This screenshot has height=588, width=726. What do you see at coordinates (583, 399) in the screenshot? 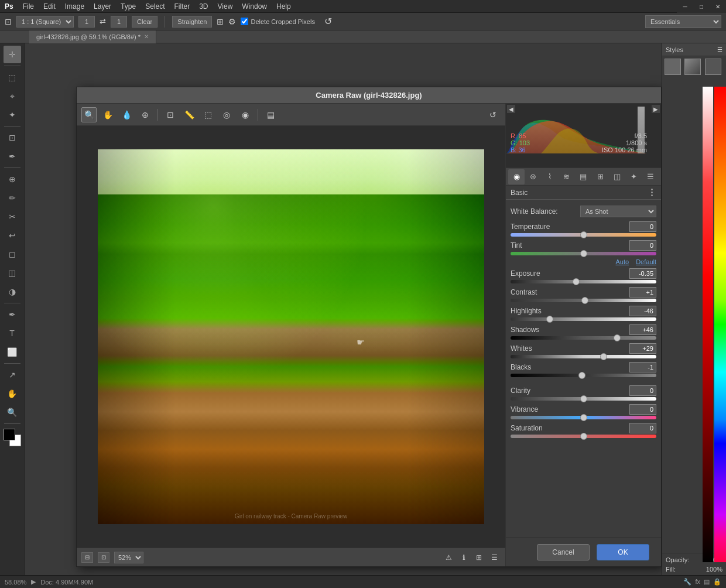
I see `clarity-slider` at bounding box center [583, 399].